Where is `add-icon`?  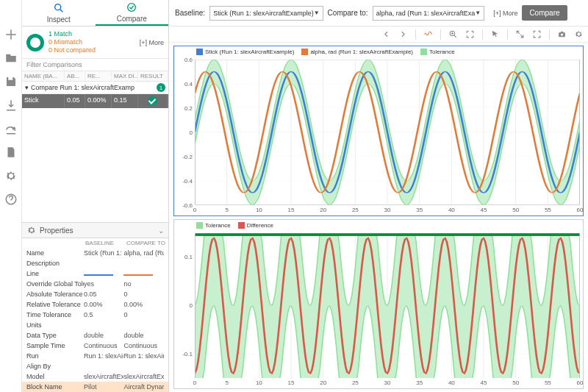
add-icon is located at coordinates (11, 35).